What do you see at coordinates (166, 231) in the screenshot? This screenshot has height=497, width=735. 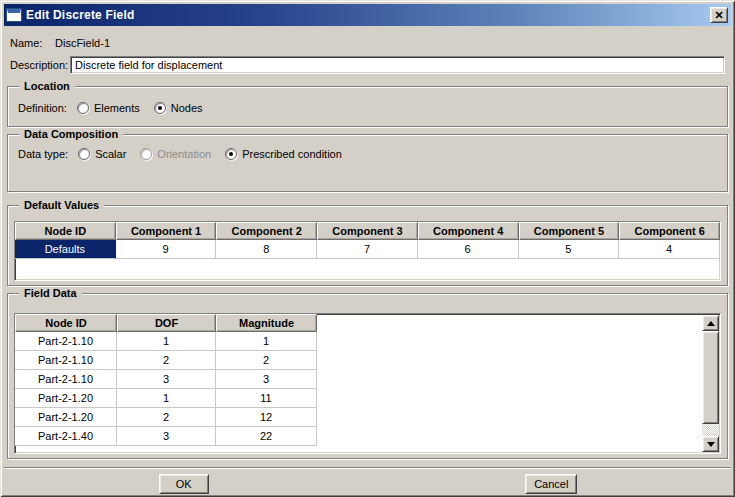 I see `column-header: Component 1` at bounding box center [166, 231].